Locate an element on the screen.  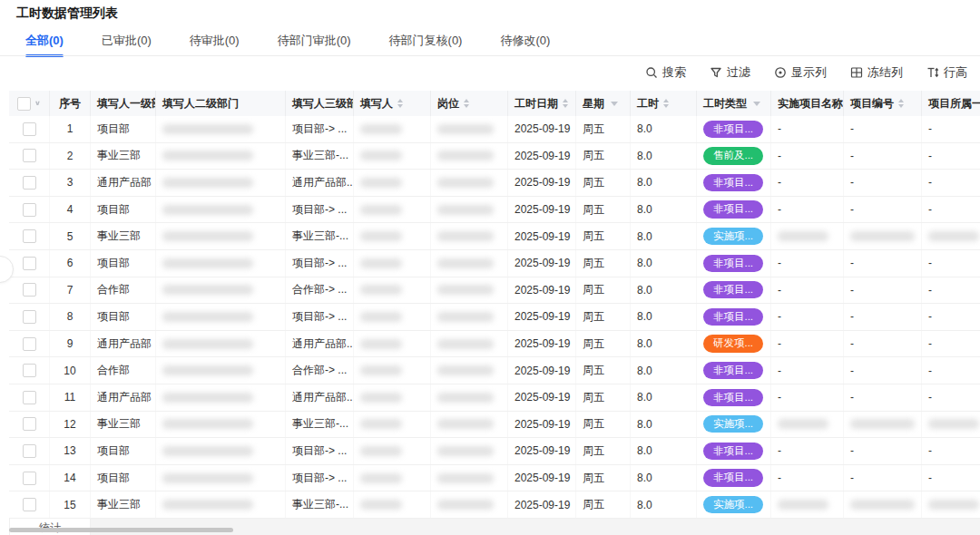
cell-project_name is located at coordinates (808, 504).